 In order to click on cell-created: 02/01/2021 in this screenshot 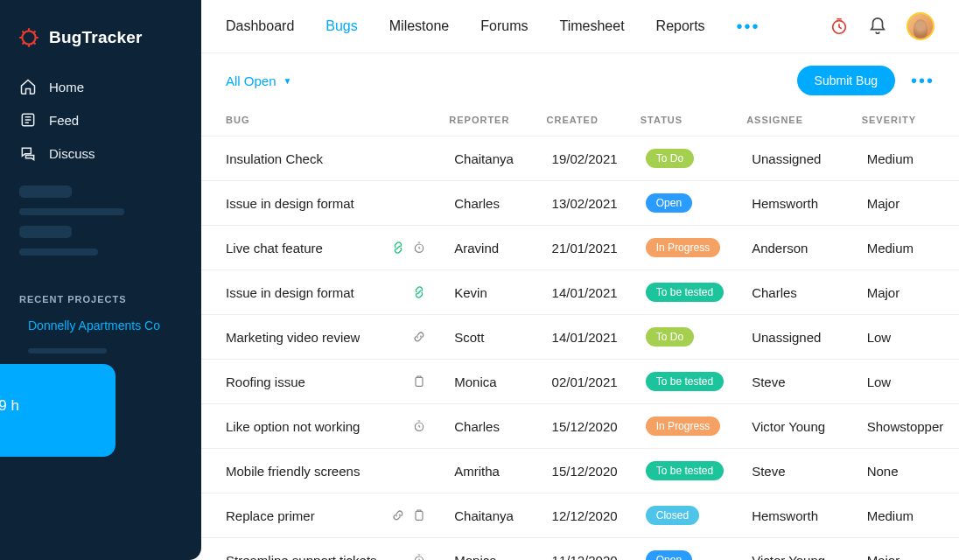, I will do `click(593, 382)`.